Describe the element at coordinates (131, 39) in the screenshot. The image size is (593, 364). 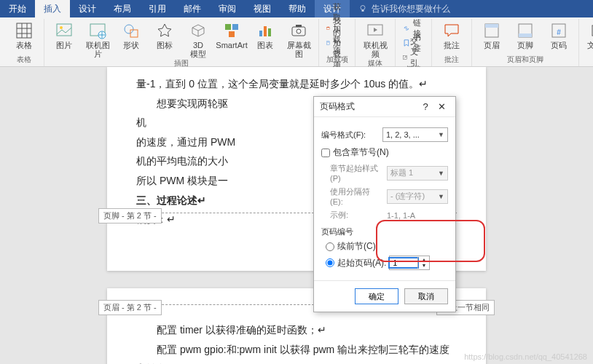
I see `shapes-button: 形状` at that location.